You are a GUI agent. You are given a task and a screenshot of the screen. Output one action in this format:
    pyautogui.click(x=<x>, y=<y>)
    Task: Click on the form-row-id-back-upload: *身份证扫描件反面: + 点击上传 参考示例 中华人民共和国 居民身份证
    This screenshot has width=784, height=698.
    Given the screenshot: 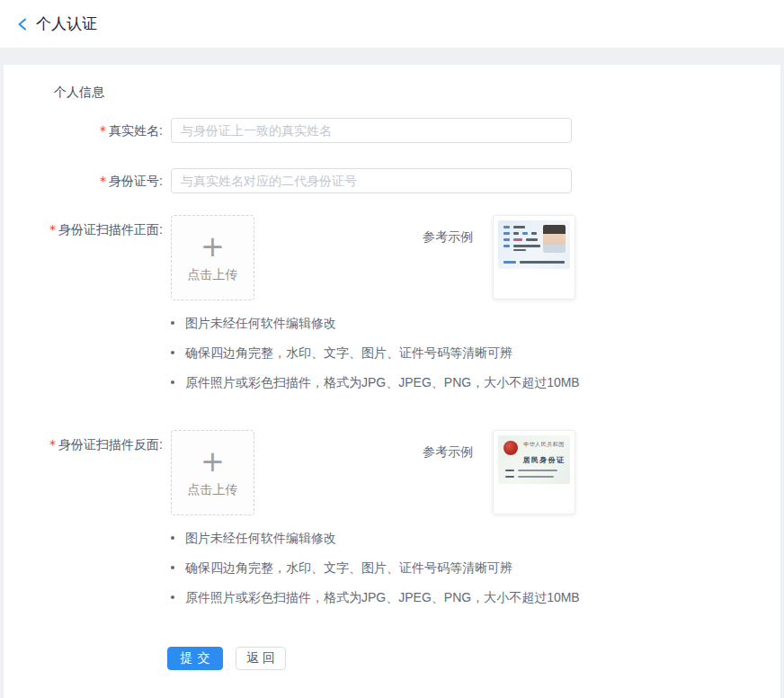 What is the action you would take?
    pyautogui.click(x=392, y=473)
    